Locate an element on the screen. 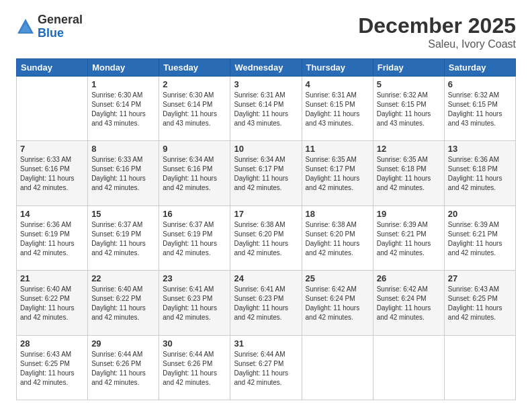  calendar-cell: 23 Sunrise: 6:41 AM Sunset: 6:23 PM Dayl… is located at coordinates (195, 303).